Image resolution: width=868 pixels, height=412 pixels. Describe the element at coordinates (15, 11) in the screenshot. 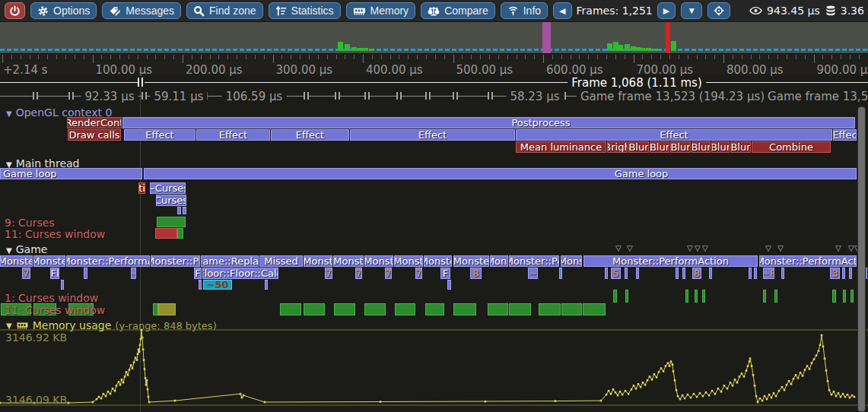

I see `power-button` at that location.